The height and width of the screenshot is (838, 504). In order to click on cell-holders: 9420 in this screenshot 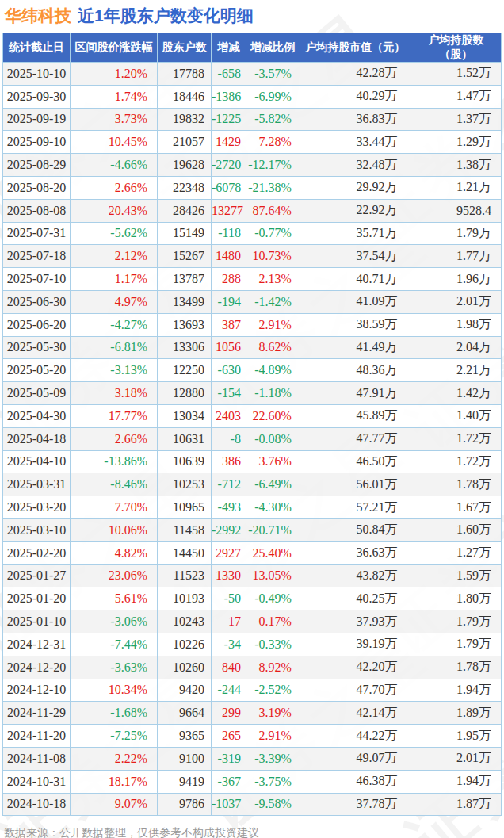, I will do `click(184, 690)`.